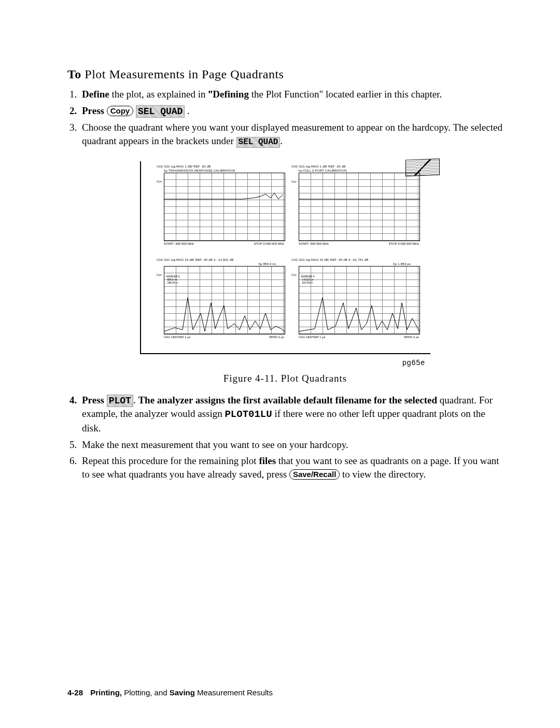 This screenshot has height=728, width=560. I want to click on step5-text: Make the next measurement that you want …, so click(215, 445).